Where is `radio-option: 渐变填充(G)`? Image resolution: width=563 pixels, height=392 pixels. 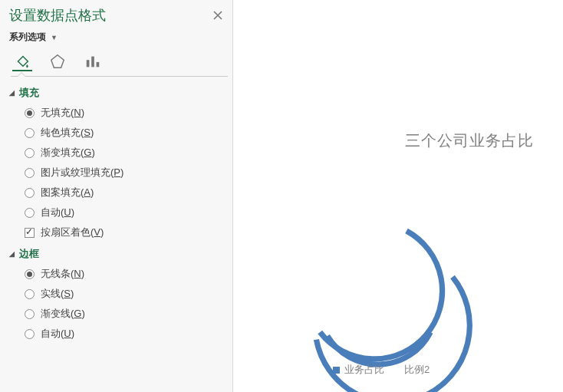
radio-option: 渐变填充(G) is located at coordinates (129, 153).